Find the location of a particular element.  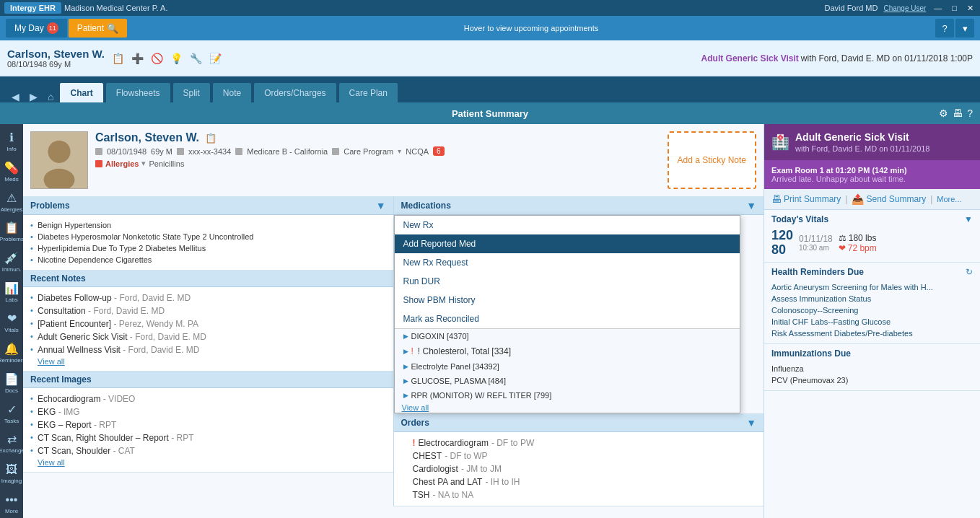

tab-care-plan: Care Plan is located at coordinates (368, 92).